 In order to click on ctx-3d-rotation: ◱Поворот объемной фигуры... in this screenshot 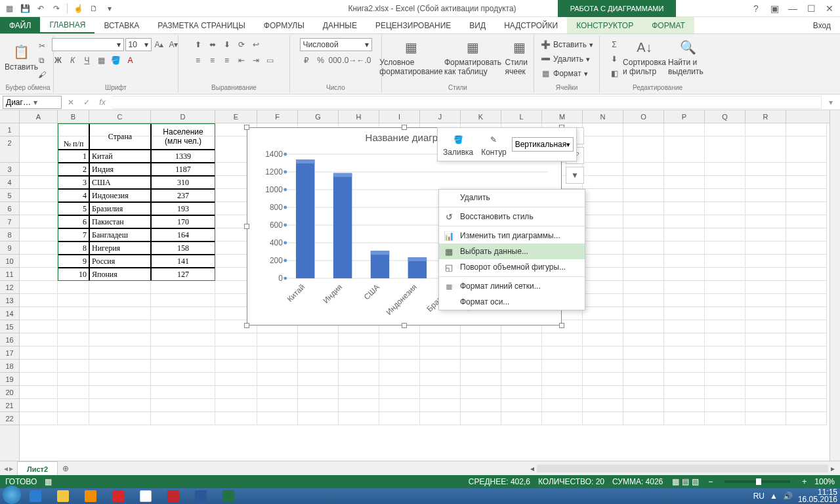, I will do `click(512, 267)`.